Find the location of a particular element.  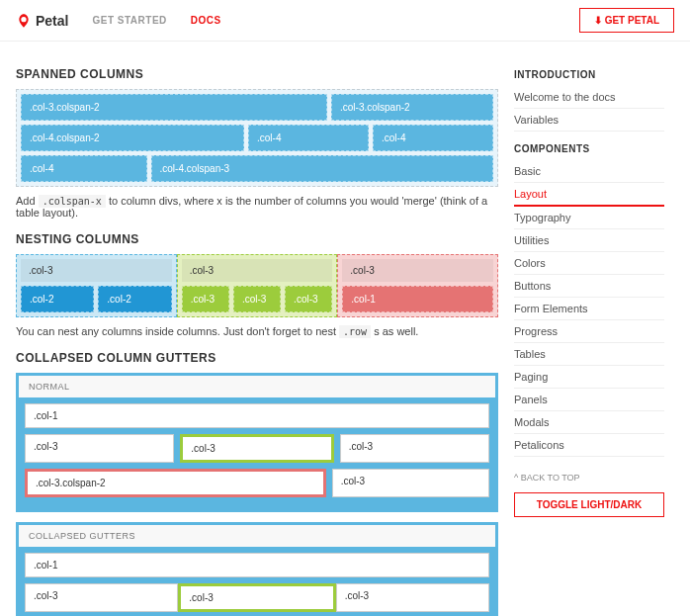

sidebar-item: Typography is located at coordinates (589, 218).